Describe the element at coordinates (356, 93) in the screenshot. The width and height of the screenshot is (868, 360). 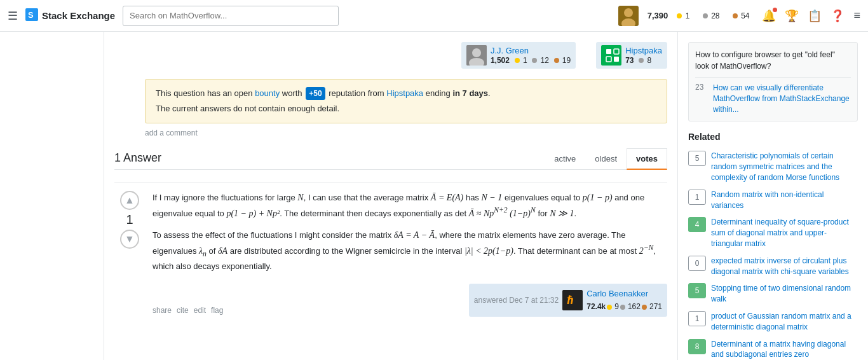
I see `bounty-post-text: reputation from` at that location.